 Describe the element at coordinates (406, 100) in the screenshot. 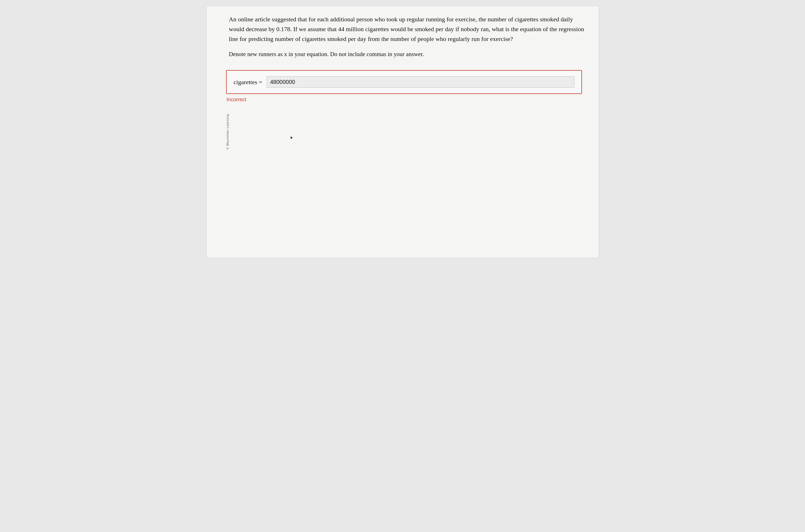

I see `incorrect-label: Incorrect` at that location.